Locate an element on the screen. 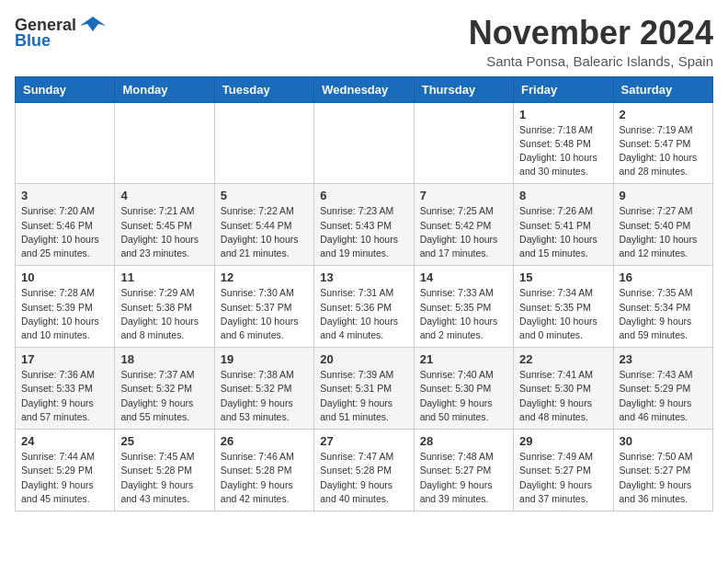 The image size is (728, 563). day-info: Sunrise: 7:22 AM Sunset: 5:44 PM Dayligh… is located at coordinates (265, 232).